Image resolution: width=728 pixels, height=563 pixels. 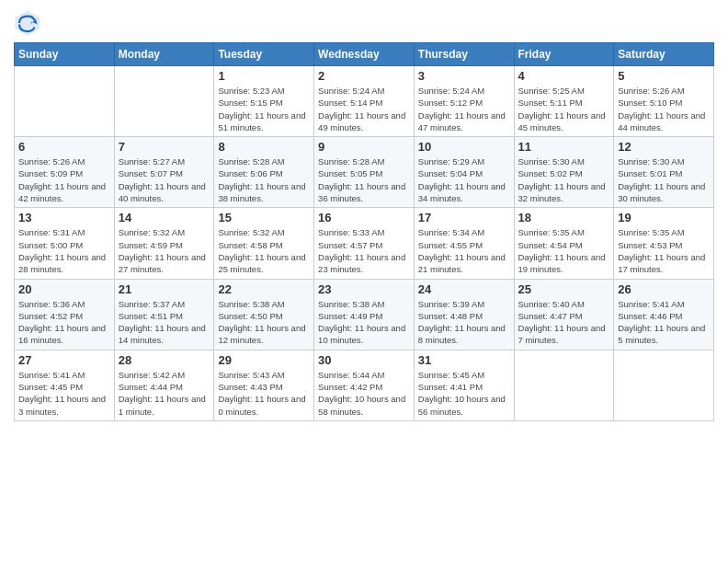 I want to click on day-info: Sunrise: 5:30 AM Sunset: 5:02 PM Dayligh…, so click(x=564, y=180).